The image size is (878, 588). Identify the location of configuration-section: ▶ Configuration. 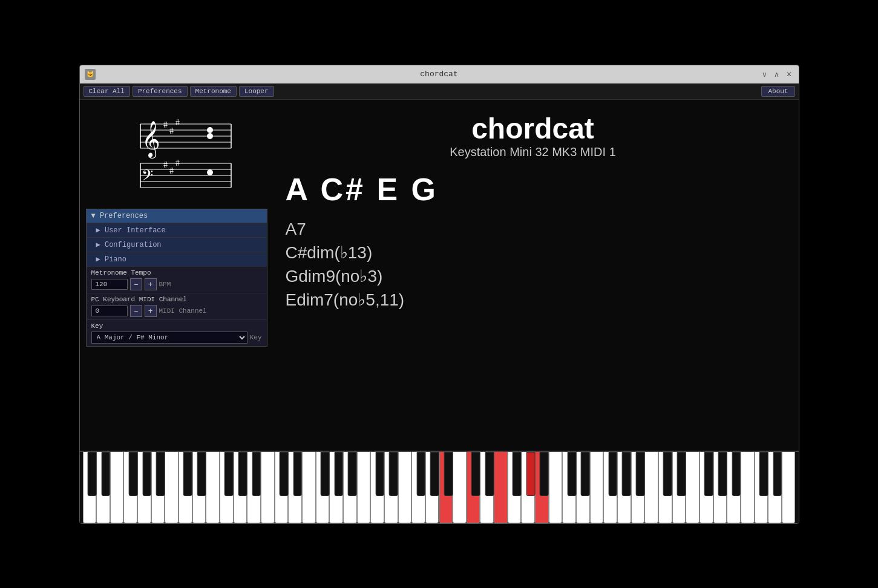
(177, 244).